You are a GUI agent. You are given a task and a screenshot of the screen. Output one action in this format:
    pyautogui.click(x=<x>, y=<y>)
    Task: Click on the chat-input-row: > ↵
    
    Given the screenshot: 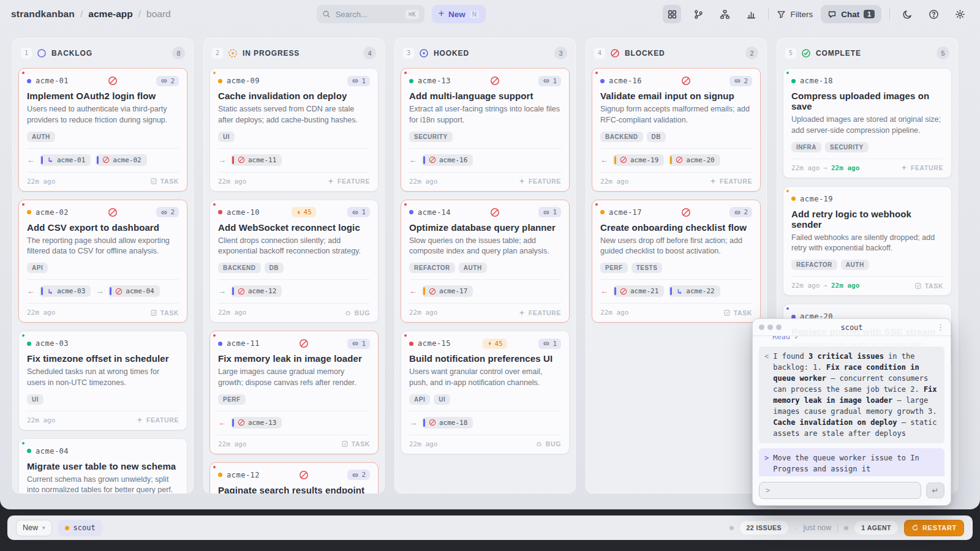 What is the action you would take?
    pyautogui.click(x=851, y=491)
    